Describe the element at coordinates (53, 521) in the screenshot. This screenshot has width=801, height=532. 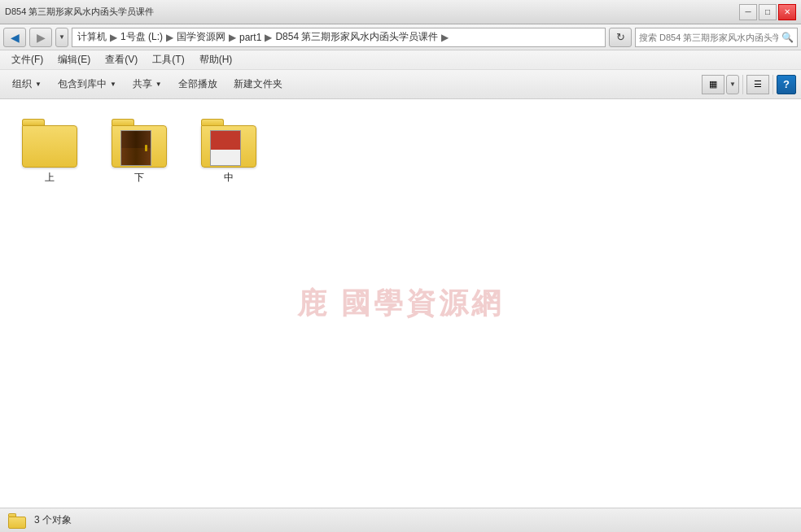
I see `status-count: 3 个对象` at that location.